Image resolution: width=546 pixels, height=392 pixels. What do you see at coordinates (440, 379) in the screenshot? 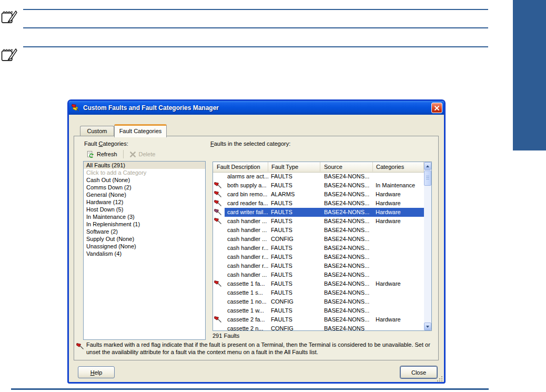
I see `resize-grip` at bounding box center [440, 379].